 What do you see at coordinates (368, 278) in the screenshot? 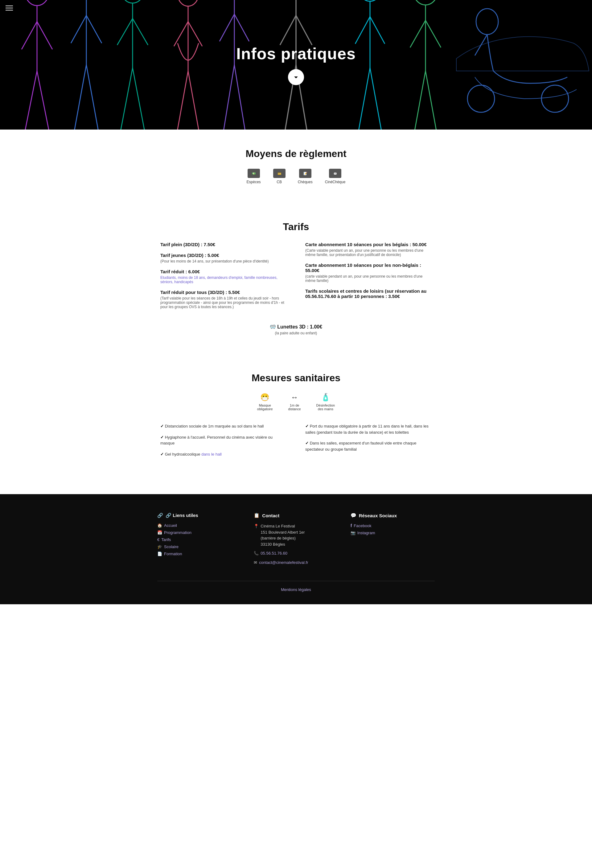
I see `tarifs-right: Carte abonnement 10 séances pour les bég…` at bounding box center [368, 278].